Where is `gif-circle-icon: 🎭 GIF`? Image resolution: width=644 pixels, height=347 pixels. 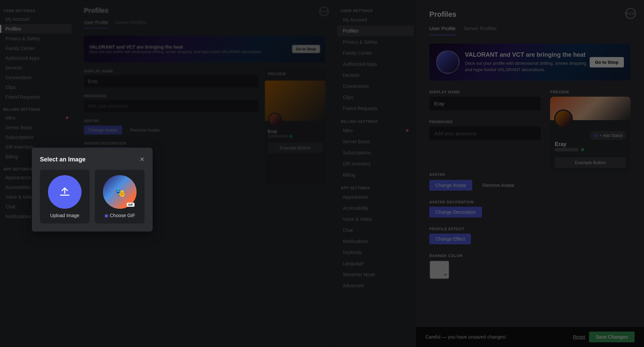 gif-circle-icon: 🎭 GIF is located at coordinates (120, 192).